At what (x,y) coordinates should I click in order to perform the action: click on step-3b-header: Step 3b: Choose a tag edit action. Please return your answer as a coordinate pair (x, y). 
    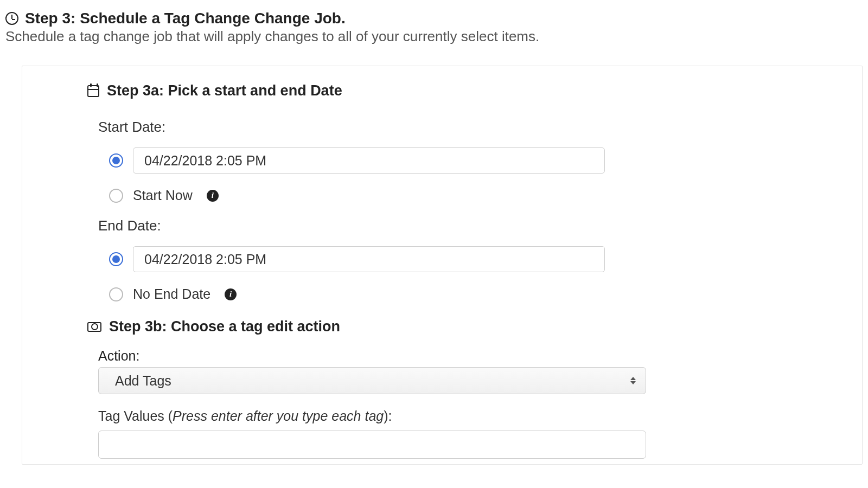
    Looking at the image, I should click on (467, 326).